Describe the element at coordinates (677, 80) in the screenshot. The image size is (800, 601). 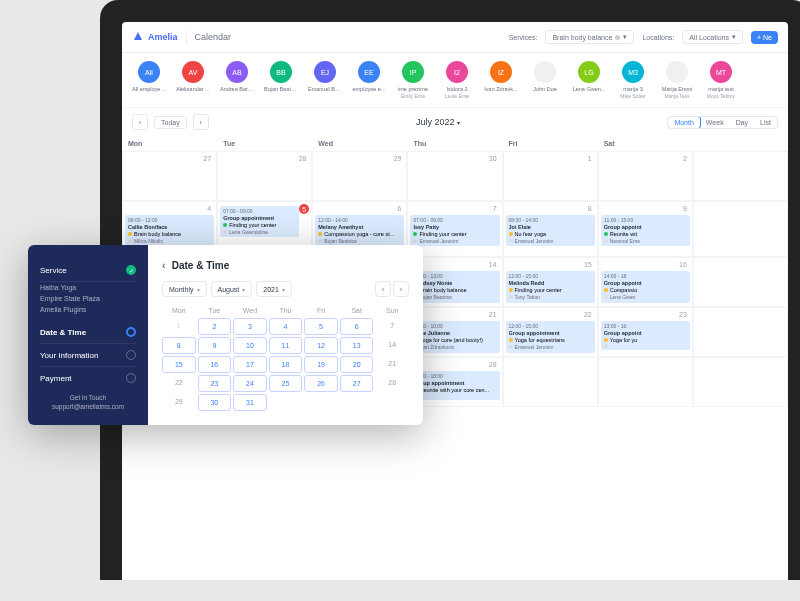
I see `employee-chip: Marija EmmiMarija Tess` at that location.